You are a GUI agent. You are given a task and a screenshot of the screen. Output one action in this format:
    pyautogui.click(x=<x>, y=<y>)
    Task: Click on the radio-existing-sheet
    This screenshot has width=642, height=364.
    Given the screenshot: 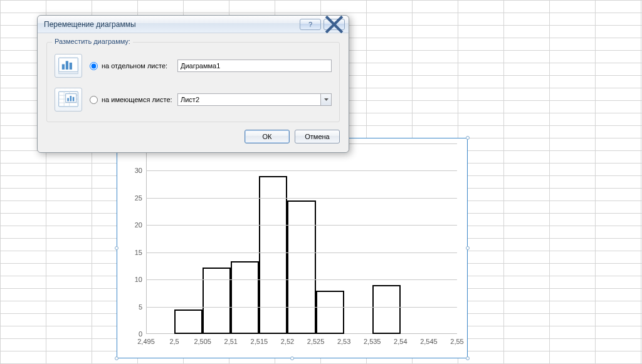 What is the action you would take?
    pyautogui.click(x=94, y=100)
    